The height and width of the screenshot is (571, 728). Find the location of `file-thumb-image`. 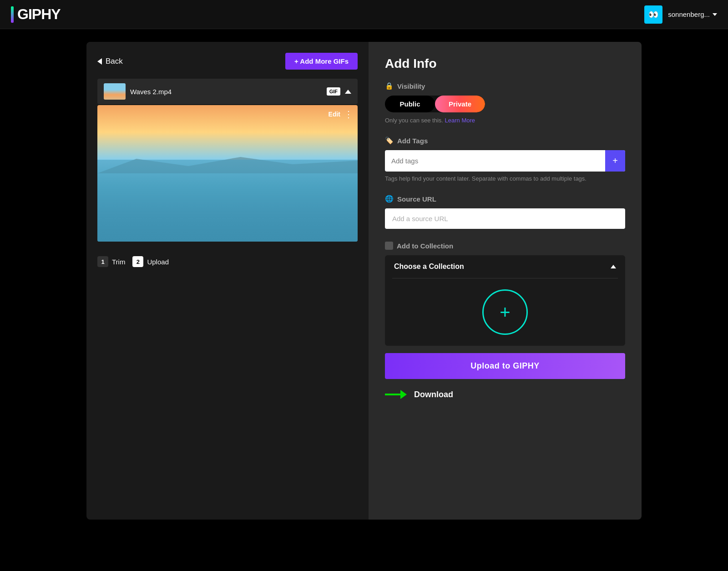

file-thumb-image is located at coordinates (115, 91).